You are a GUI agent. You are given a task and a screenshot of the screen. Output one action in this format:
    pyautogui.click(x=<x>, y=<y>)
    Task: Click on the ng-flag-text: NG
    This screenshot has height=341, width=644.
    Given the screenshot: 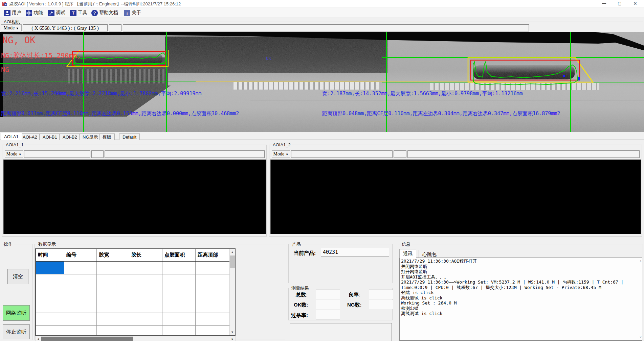 What is the action you would take?
    pyautogui.click(x=5, y=70)
    